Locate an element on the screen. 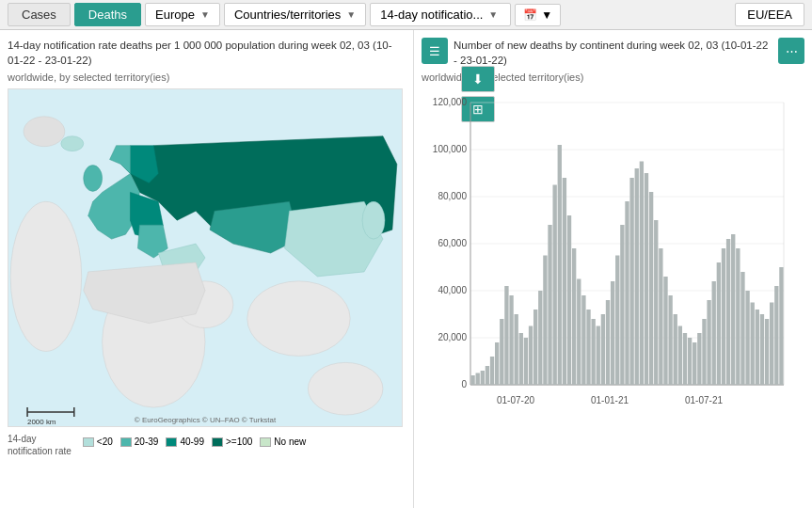 Image resolution: width=812 pixels, height=508 pixels. legend-item-20-39: 20-39 is located at coordinates (139, 442).